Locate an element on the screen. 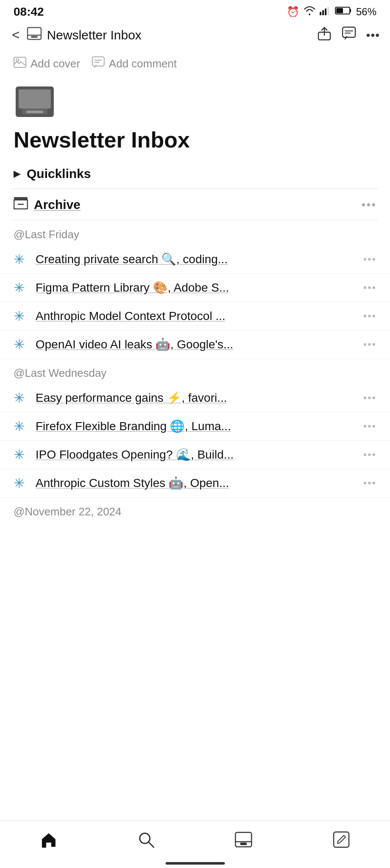 The width and height of the screenshot is (390, 868). more-options-button: ••• is located at coordinates (373, 35).